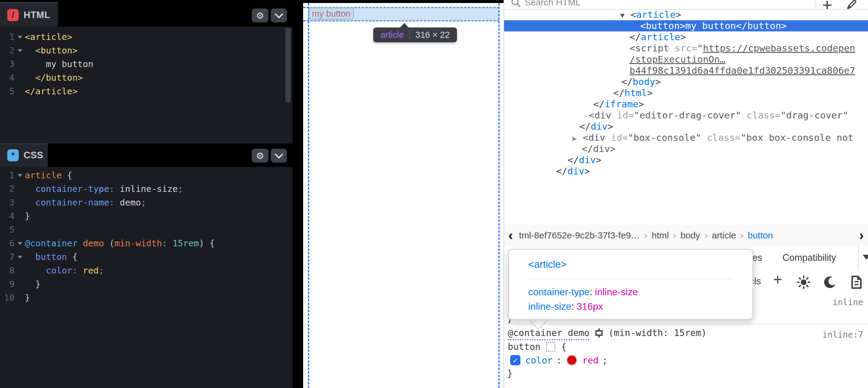  I want to click on container-jump-icon, so click(599, 333).